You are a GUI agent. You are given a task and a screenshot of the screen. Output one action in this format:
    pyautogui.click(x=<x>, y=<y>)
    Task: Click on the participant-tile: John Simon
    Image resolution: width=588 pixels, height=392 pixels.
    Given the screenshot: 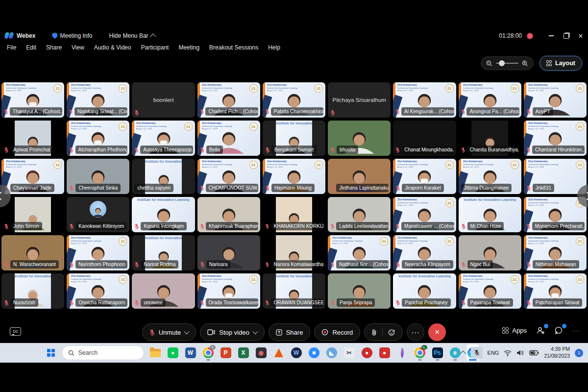 What is the action you would take?
    pyautogui.click(x=33, y=215)
    